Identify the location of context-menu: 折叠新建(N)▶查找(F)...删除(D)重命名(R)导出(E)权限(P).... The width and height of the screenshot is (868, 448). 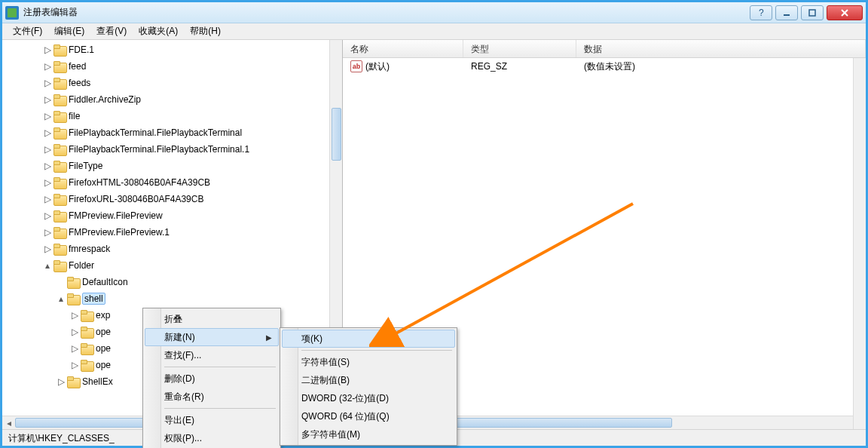
(212, 378).